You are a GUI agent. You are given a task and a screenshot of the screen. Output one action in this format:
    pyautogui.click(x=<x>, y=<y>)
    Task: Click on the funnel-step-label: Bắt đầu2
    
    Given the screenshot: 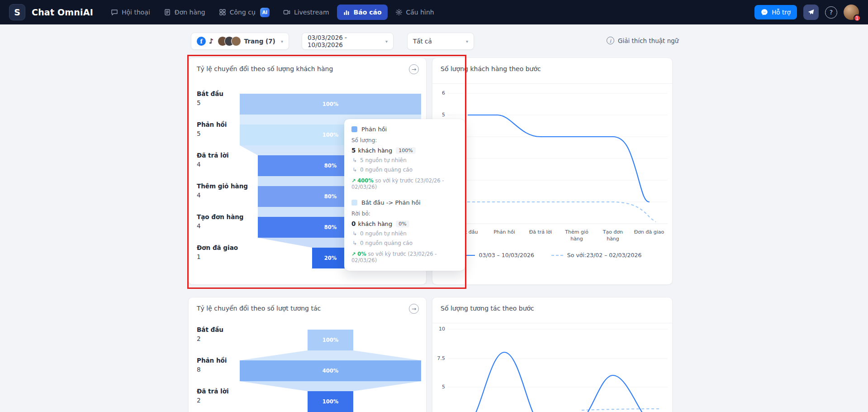 What is the action you would take?
    pyautogui.click(x=210, y=334)
    